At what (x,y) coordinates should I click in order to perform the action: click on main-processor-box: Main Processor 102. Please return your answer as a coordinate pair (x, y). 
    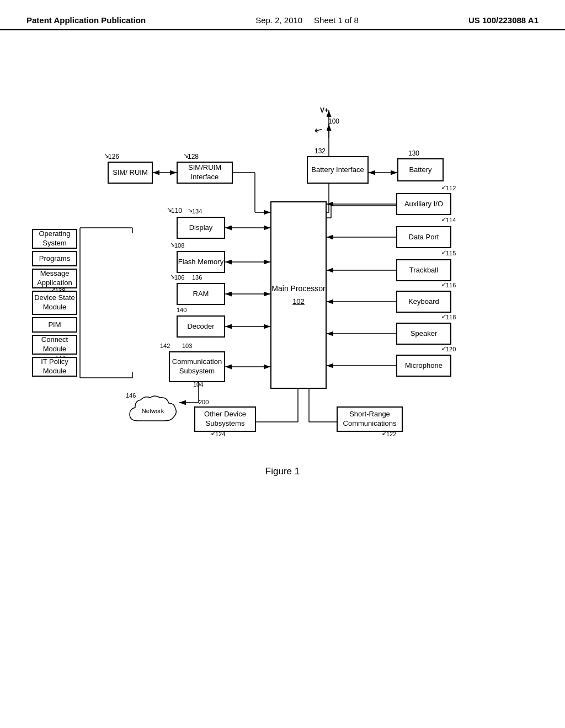
    Looking at the image, I should click on (299, 295).